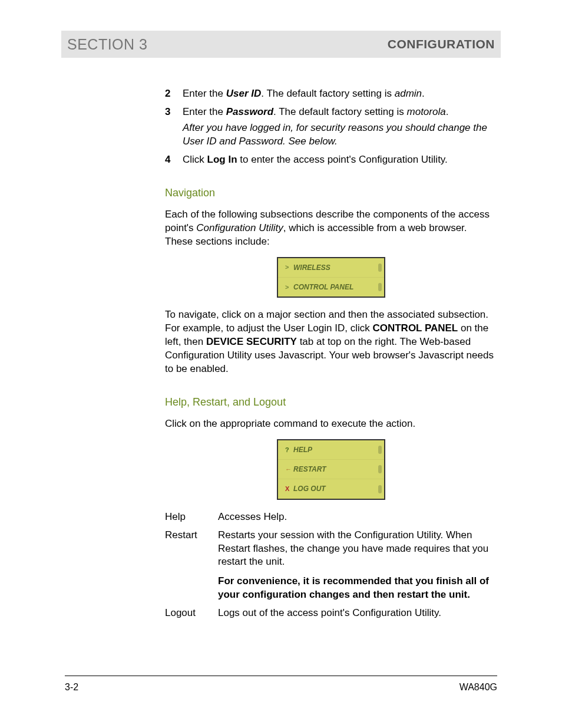  Describe the element at coordinates (331, 450) in the screenshot. I see `help-menu-item-help: ? HELP` at that location.